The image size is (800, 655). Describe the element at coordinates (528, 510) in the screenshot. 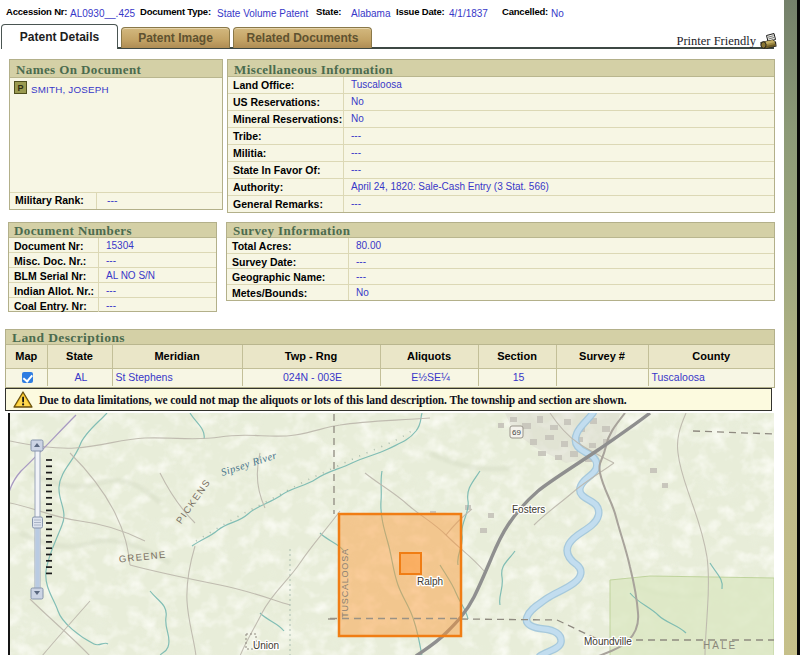

I see `svg-text: Fosters` at that location.